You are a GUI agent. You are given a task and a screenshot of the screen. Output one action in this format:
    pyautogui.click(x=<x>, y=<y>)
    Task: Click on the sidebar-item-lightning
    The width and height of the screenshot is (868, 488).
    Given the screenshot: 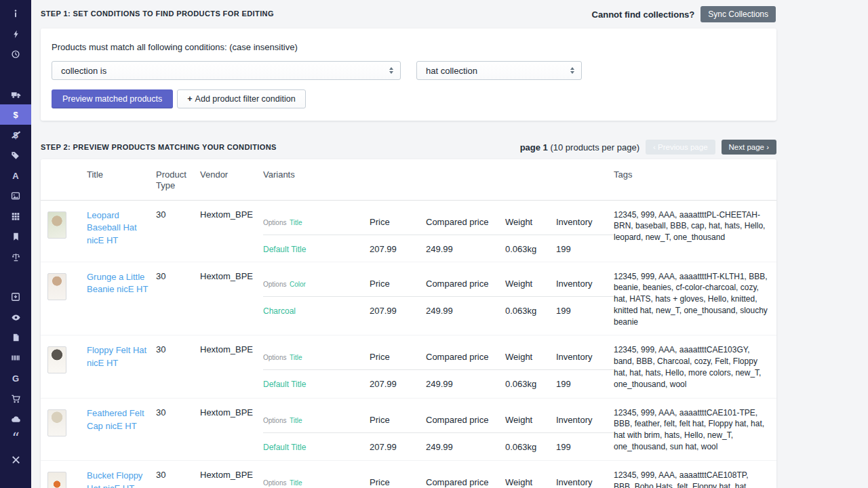 What is the action you would take?
    pyautogui.click(x=16, y=34)
    